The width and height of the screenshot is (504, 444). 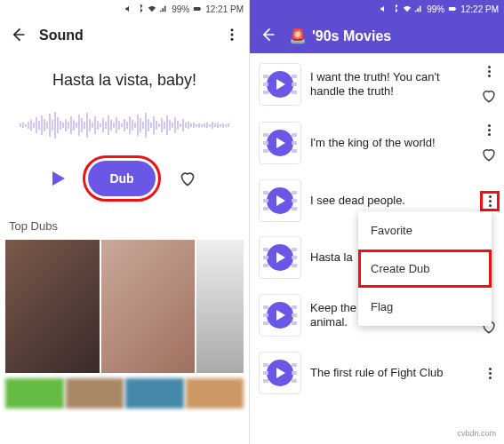 I want to click on menu-item-favorite: Favorite, so click(x=425, y=231).